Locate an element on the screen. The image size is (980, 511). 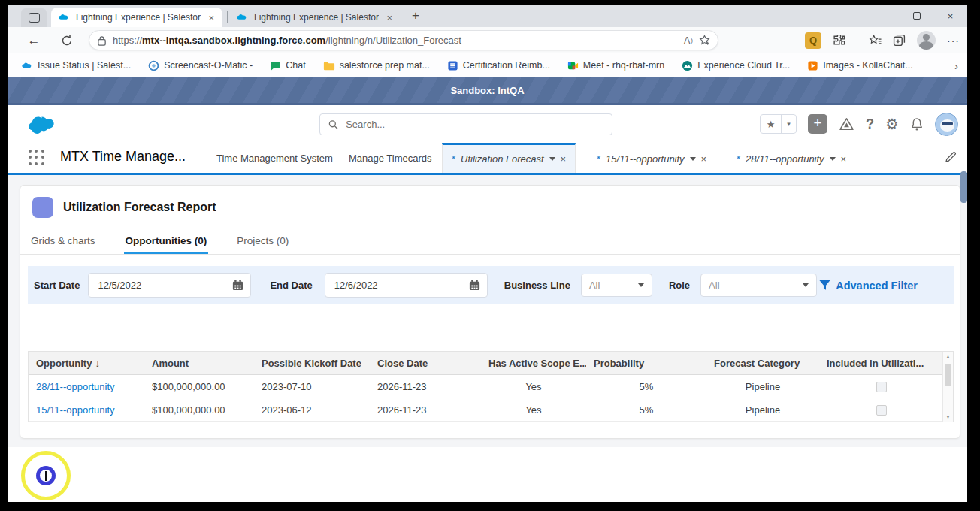
nav-item-manage-timecards: Manage Timecards is located at coordinates (391, 158).